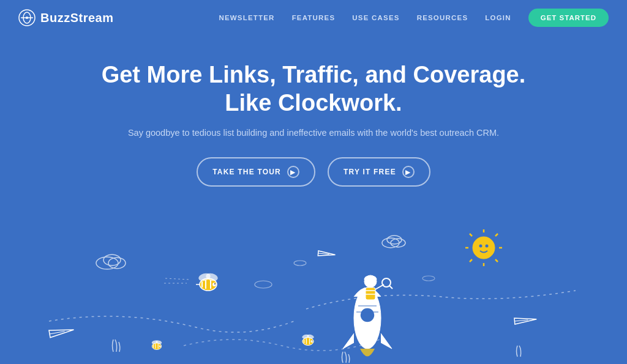  Describe the element at coordinates (314, 18) in the screenshot. I see `site-header: BuzzStream NEWSLETTER FEATURES USE CASES…` at that location.